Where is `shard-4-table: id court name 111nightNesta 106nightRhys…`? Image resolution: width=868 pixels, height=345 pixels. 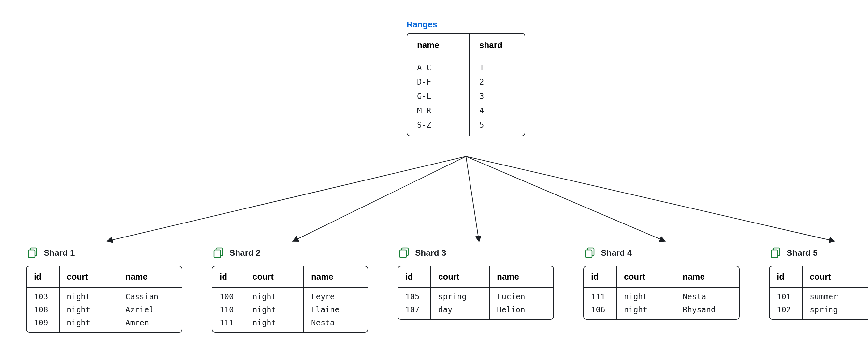 shard-4-table: id court name 111nightNesta 106nightRhys… is located at coordinates (661, 293).